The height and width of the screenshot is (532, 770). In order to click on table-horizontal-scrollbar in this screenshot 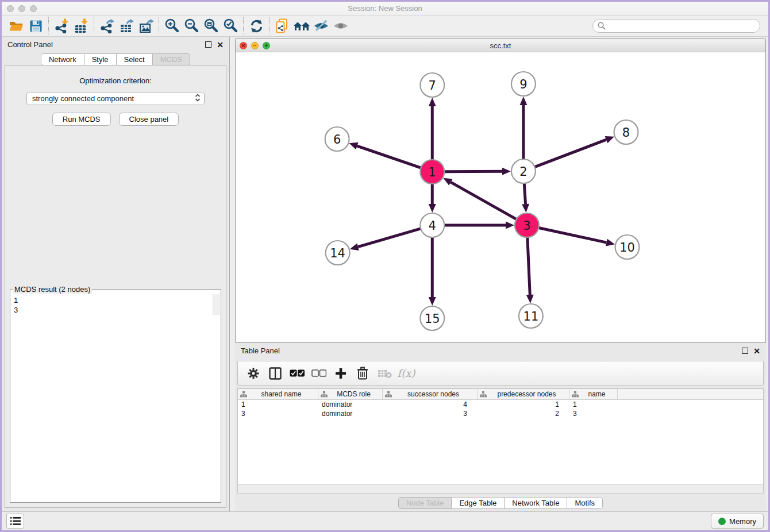, I will do `click(500, 488)`.